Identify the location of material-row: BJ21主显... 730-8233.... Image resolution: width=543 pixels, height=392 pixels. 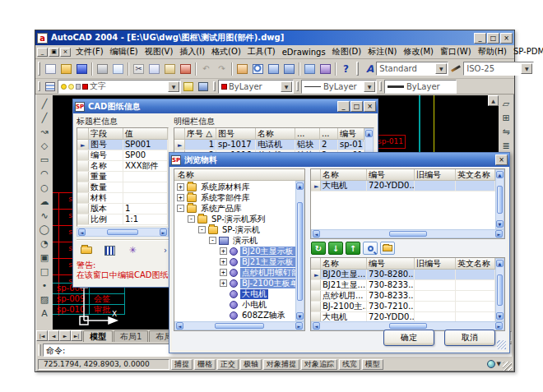
(403, 286).